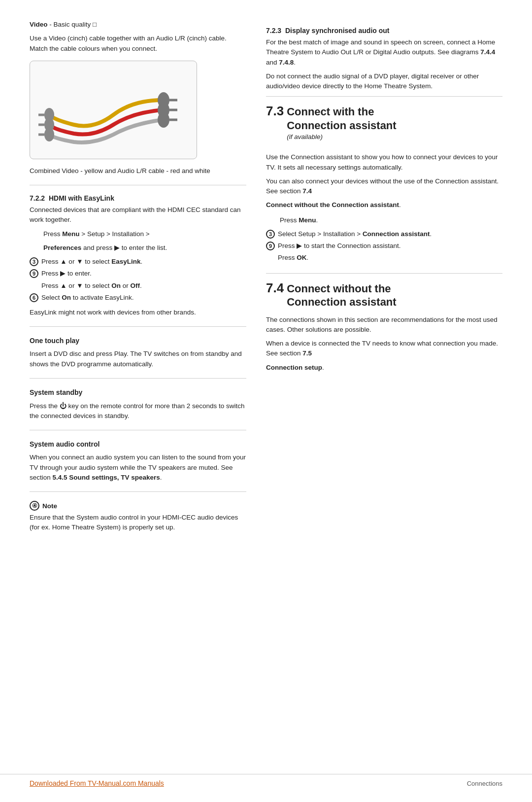 The image size is (532, 802). What do you see at coordinates (339, 245) in the screenshot?
I see `section-73-step9-pre: Press ▶ to start the Connection assistan…` at bounding box center [339, 245].